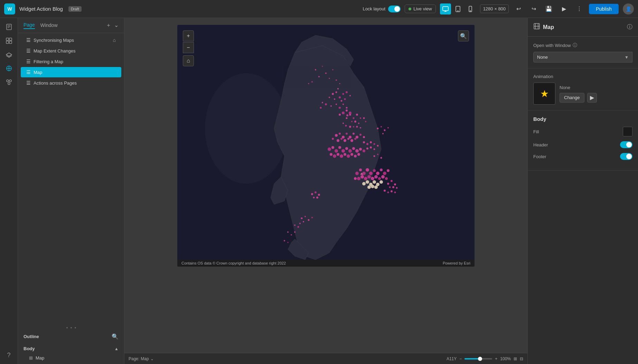  Describe the element at coordinates (410, 9) in the screenshot. I see `live-dot` at that location.